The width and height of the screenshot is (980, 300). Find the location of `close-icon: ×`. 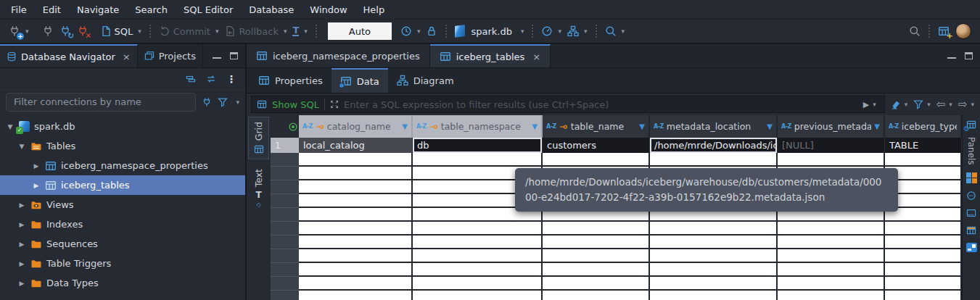

close-icon: × is located at coordinates (126, 57).